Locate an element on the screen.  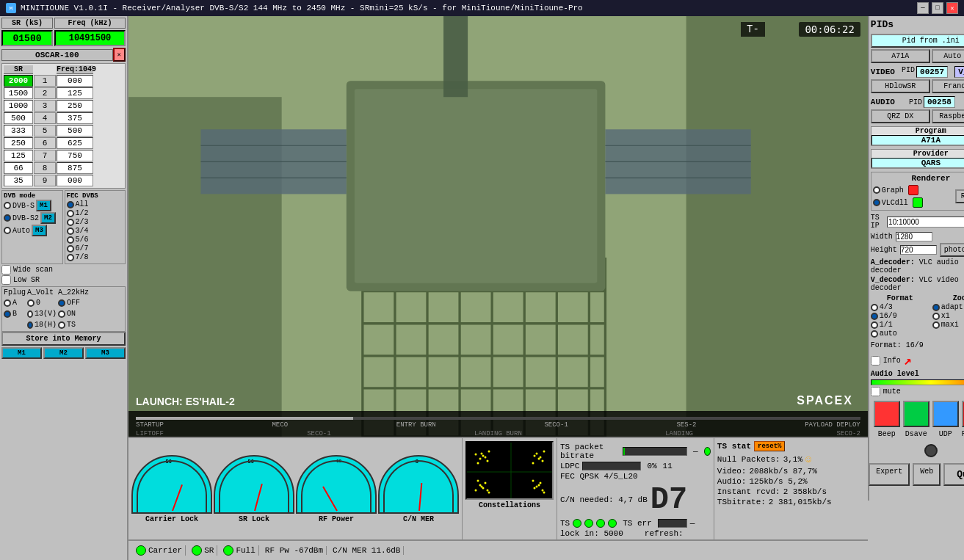
sr-250: 250 is located at coordinates (18, 143).